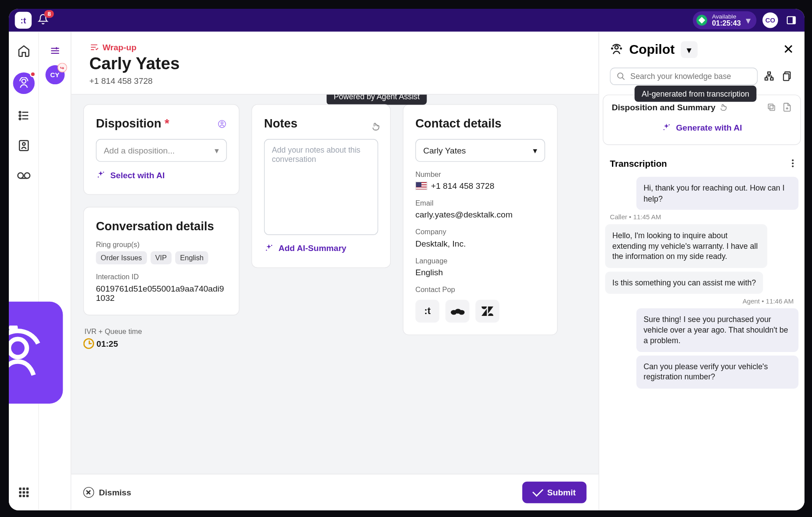 The height and width of the screenshot is (517, 812). Describe the element at coordinates (23, 20) in the screenshot. I see `logo: :t` at that location.